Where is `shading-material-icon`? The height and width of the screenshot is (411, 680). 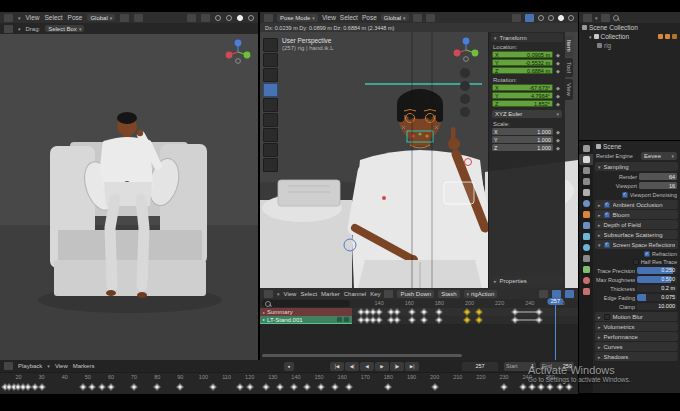
shading-material-icon is located at coordinates (240, 18).